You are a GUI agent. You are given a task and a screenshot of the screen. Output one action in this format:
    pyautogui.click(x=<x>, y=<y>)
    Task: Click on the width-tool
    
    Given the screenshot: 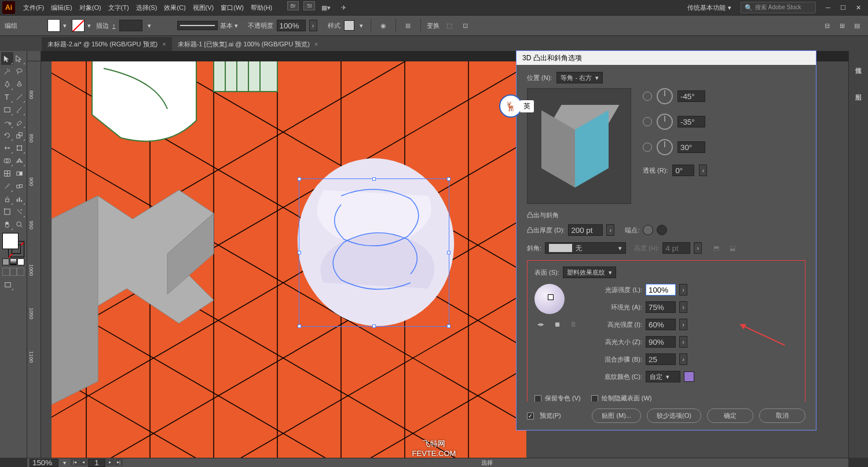 What is the action you would take?
    pyautogui.click(x=7, y=148)
    